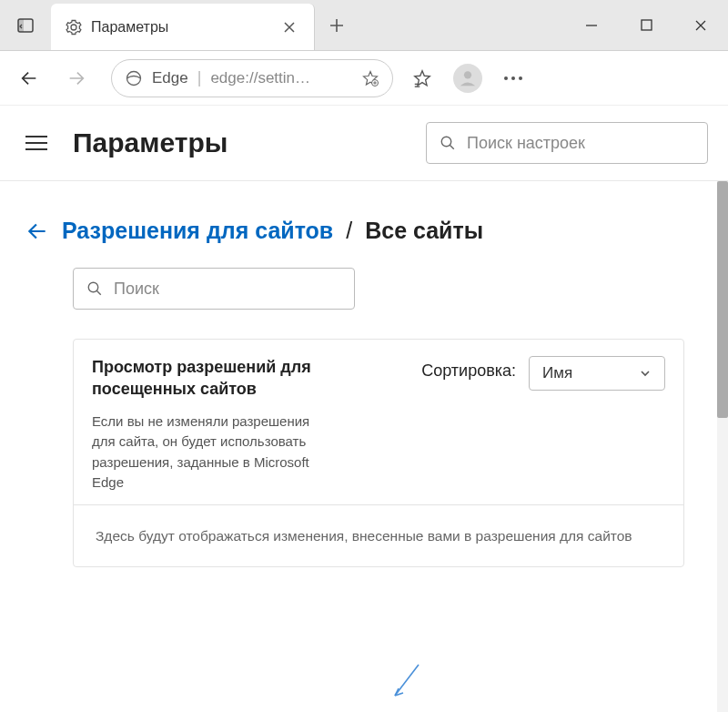 Image resolution: width=728 pixels, height=712 pixels. I want to click on sort-select: Имя, so click(597, 373).